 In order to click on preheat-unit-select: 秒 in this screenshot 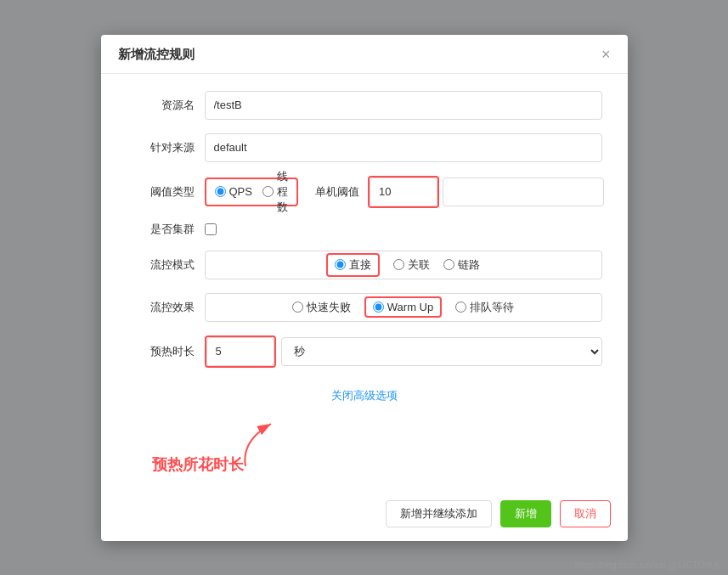, I will do `click(442, 352)`.